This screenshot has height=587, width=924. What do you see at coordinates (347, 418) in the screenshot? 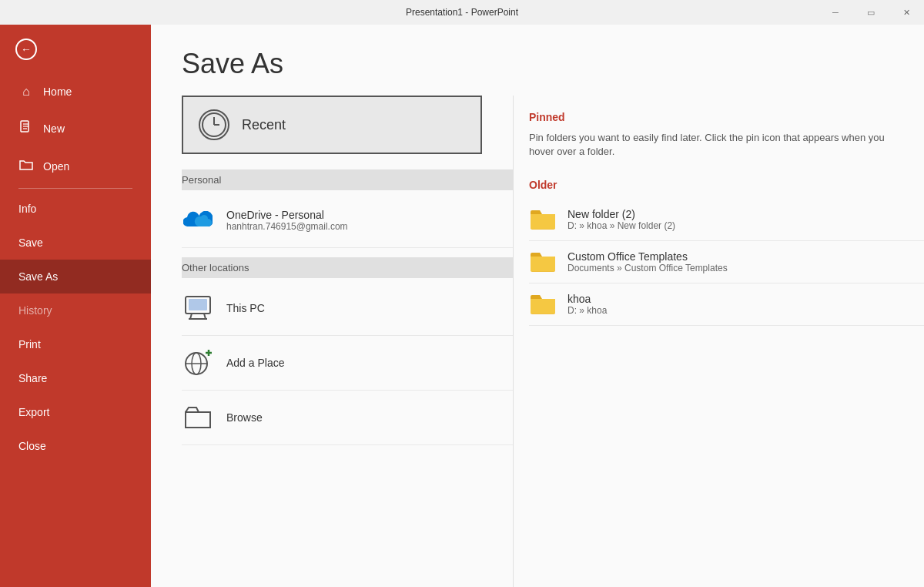
I see `browse-item: Browse` at bounding box center [347, 418].